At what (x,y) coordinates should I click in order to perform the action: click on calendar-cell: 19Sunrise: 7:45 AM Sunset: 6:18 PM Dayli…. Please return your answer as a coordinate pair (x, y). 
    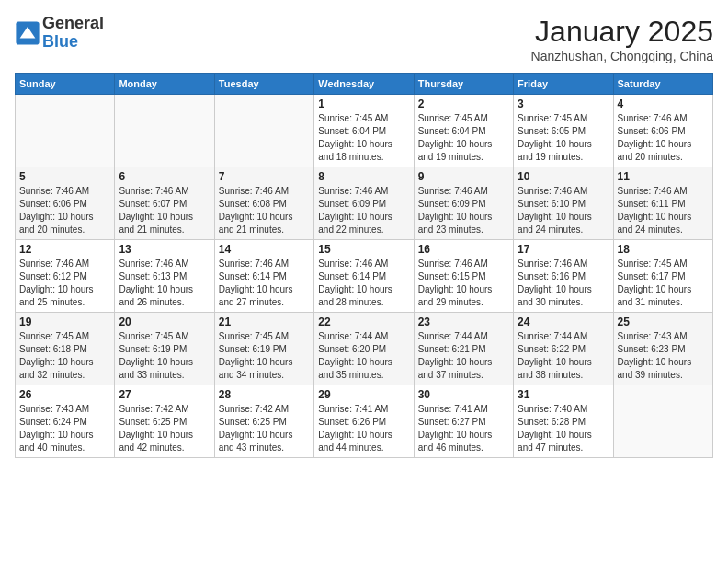
    Looking at the image, I should click on (65, 350).